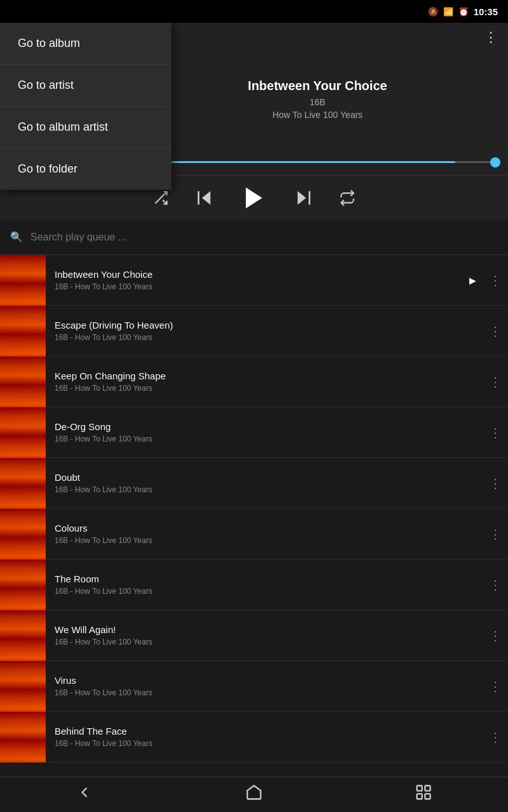 This screenshot has width=508, height=812. I want to click on context-go-to-album-artist: Go to album artist, so click(86, 128).